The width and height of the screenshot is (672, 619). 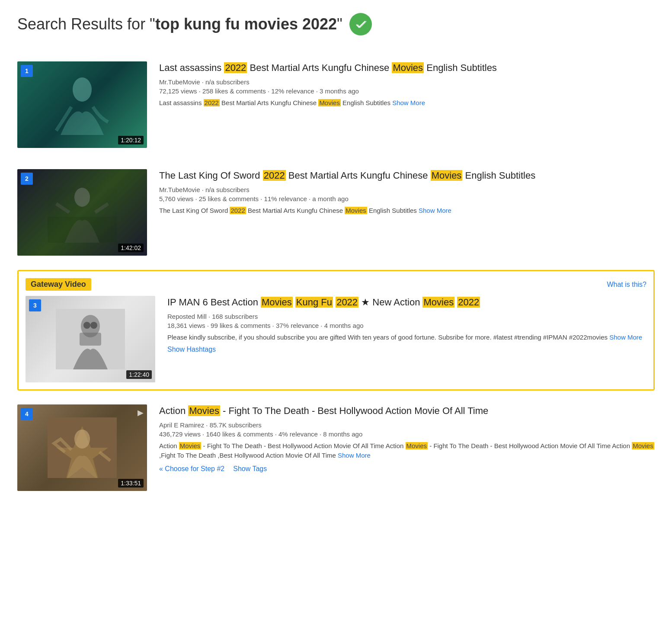 I want to click on rank-badge-3: 3, so click(x=35, y=305).